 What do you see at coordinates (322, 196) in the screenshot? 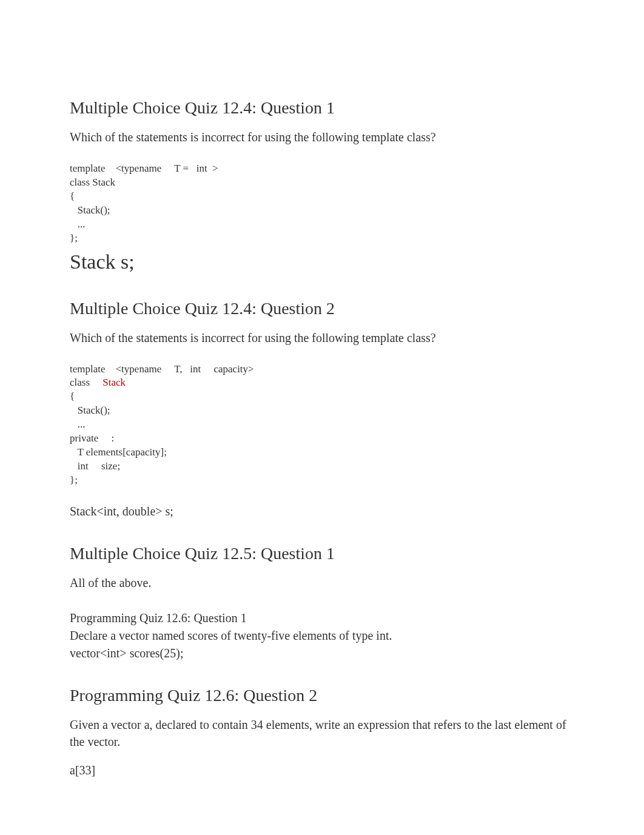
I see `code-snippet: template <typename T = int > class Stack…` at bounding box center [322, 196].